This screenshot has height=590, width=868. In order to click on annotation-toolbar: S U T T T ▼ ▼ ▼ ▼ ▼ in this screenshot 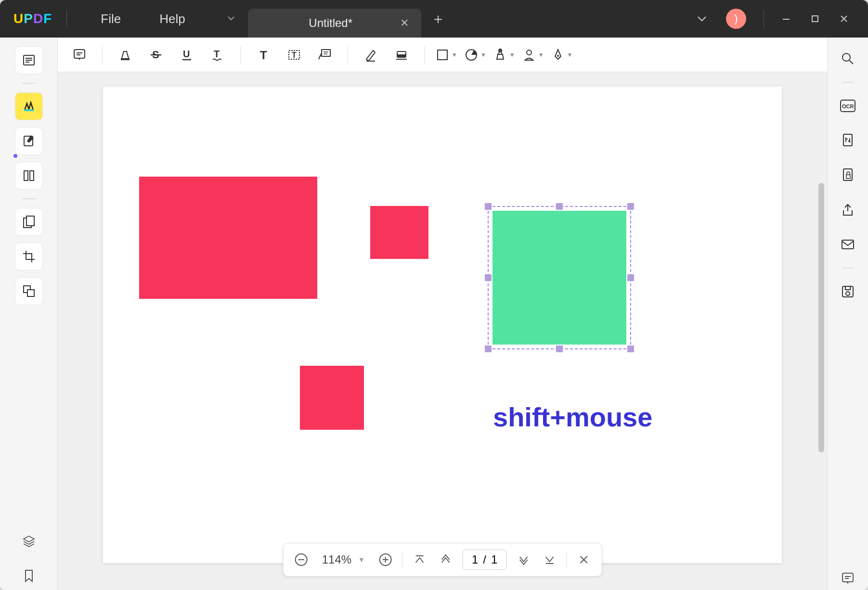, I will do `click(442, 55)`.